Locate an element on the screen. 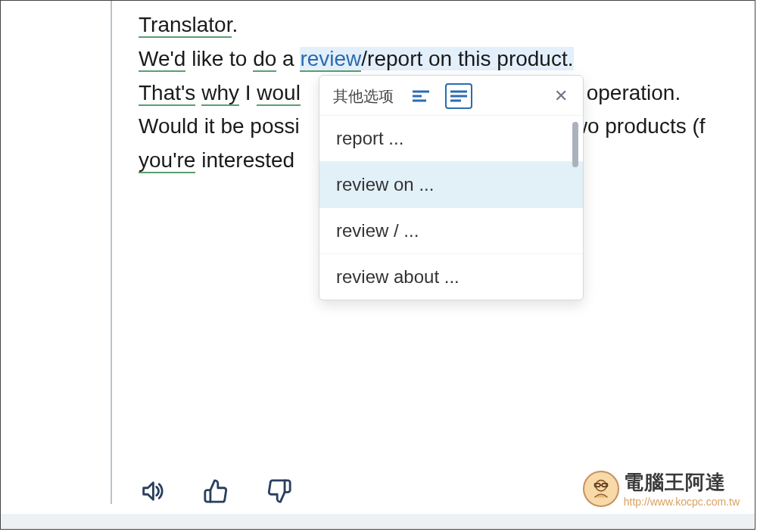  word-thats: That's is located at coordinates (167, 94).